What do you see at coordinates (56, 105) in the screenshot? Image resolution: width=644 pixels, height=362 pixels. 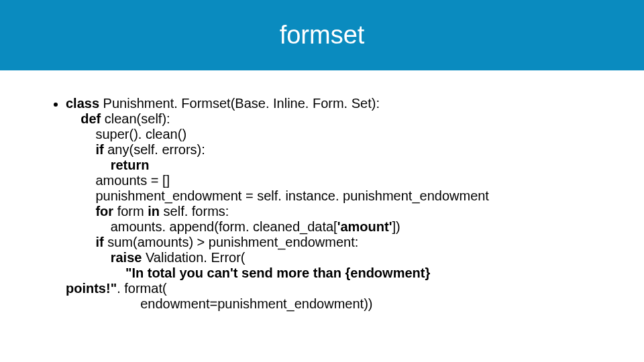 I see `bullet-dot-icon` at bounding box center [56, 105].